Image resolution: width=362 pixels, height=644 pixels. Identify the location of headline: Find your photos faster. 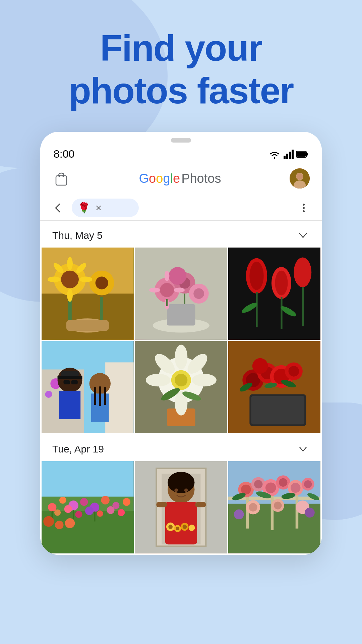
(181, 69).